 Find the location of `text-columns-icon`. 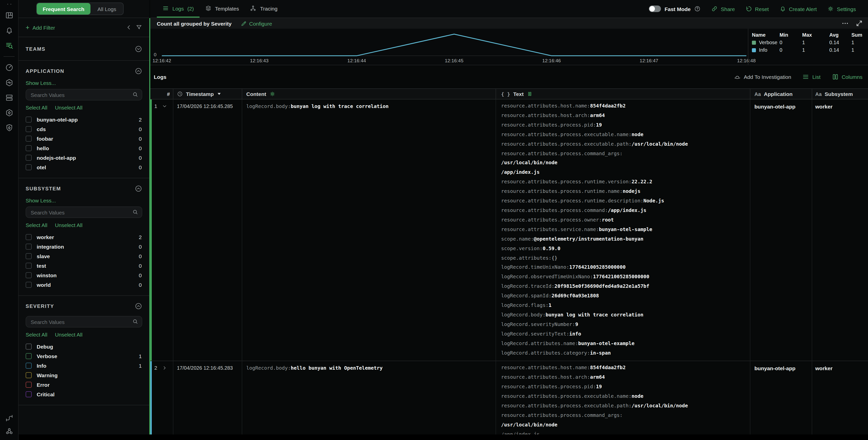

text-columns-icon is located at coordinates (530, 94).